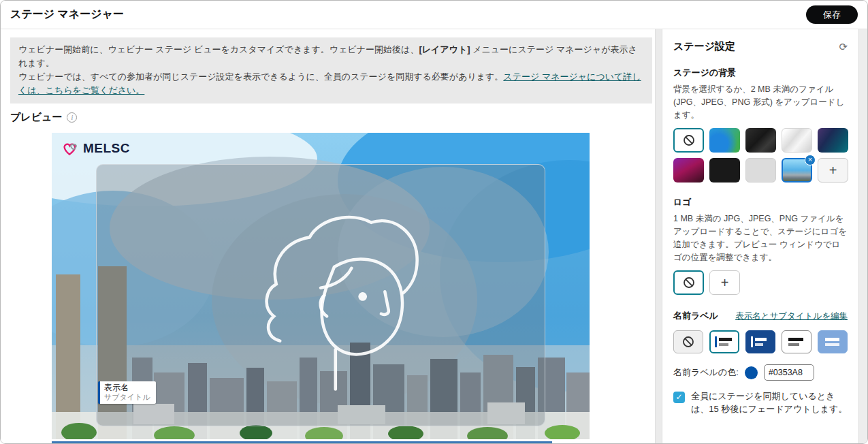  I want to click on no-background-icon, so click(689, 140).